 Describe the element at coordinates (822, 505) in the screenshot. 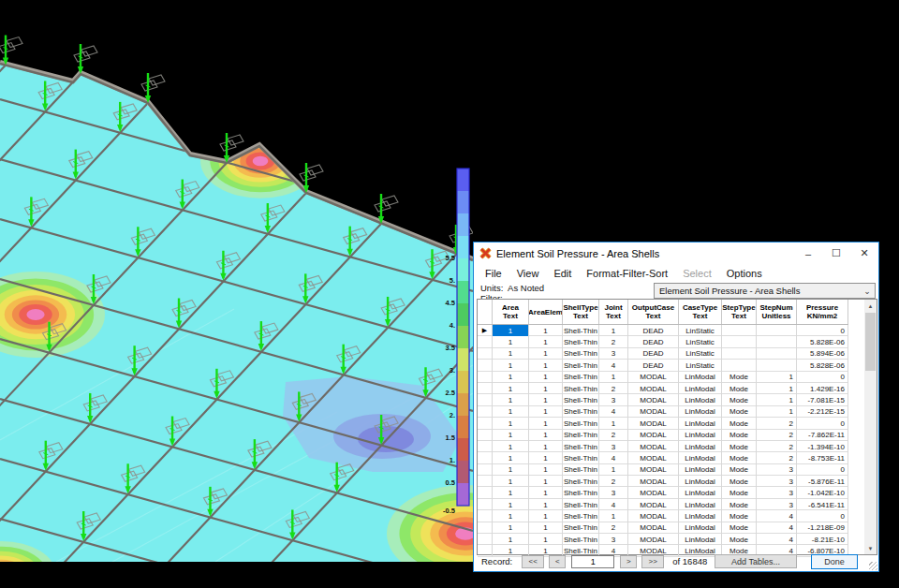

I see `table-cell: -6.541E-11` at that location.